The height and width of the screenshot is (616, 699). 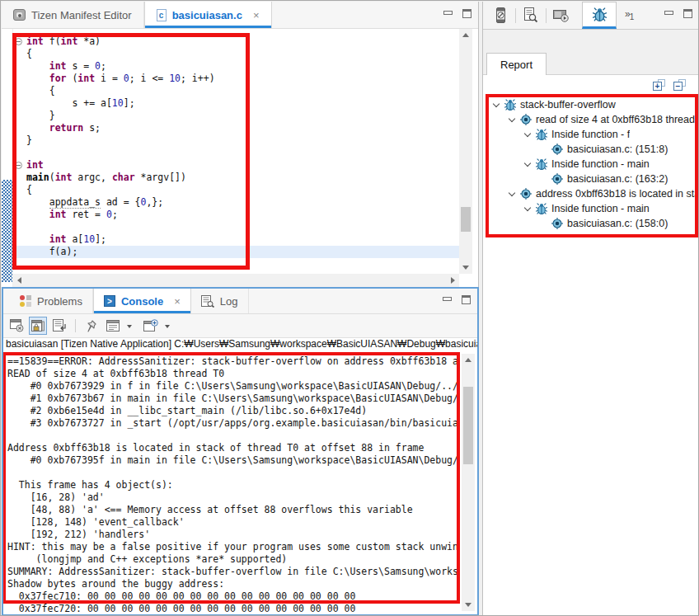 I want to click on code-token: ; i++), so click(x=198, y=78).